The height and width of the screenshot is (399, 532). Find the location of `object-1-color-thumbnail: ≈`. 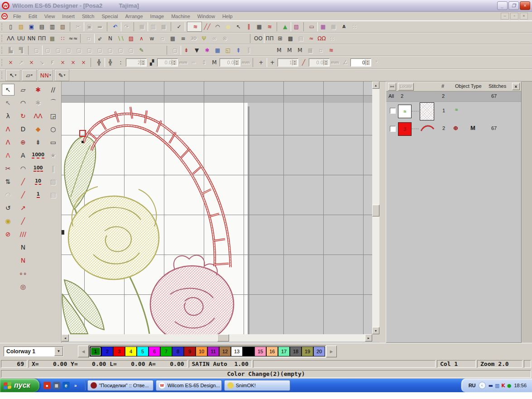

object-1-color-thumbnail: ≈ is located at coordinates (405, 111).